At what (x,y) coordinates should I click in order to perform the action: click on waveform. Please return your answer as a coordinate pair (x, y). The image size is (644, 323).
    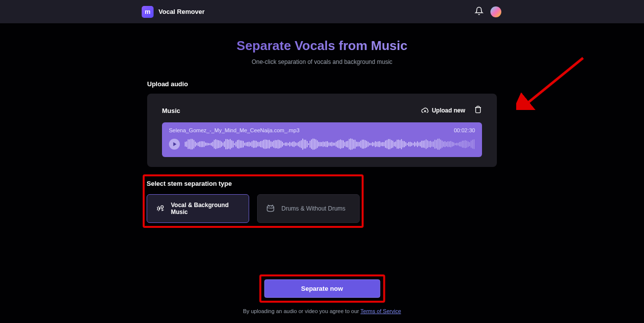
    Looking at the image, I should click on (330, 144).